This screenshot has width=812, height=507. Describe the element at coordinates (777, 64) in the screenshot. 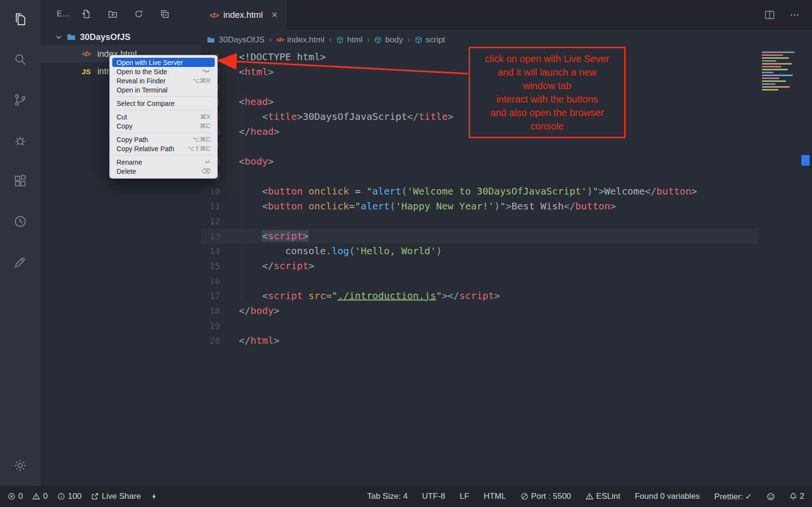

I see `minimap-line` at that location.